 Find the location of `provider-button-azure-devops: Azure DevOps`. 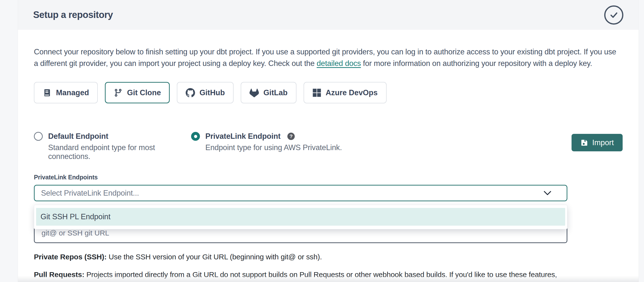

provider-button-azure-devops: Azure DevOps is located at coordinates (345, 93).